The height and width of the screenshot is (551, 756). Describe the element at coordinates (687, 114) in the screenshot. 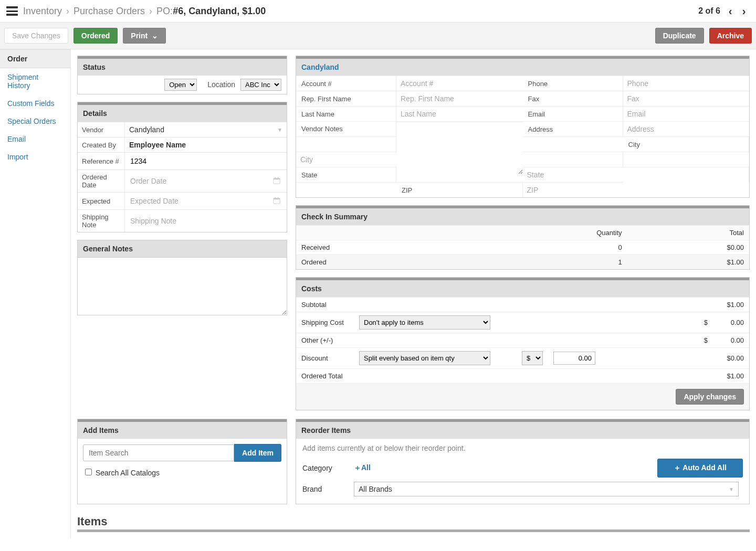

I see `vendor-email-input` at that location.